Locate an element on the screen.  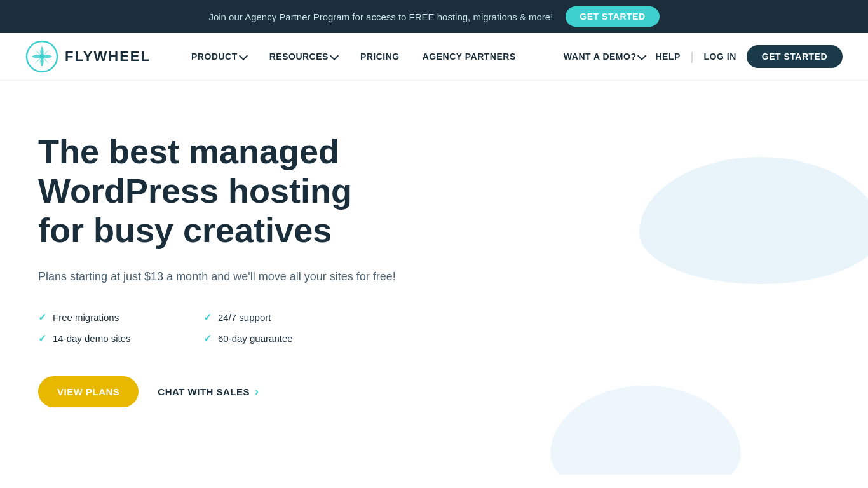
nav-product: PRODUCT is located at coordinates (219, 57).